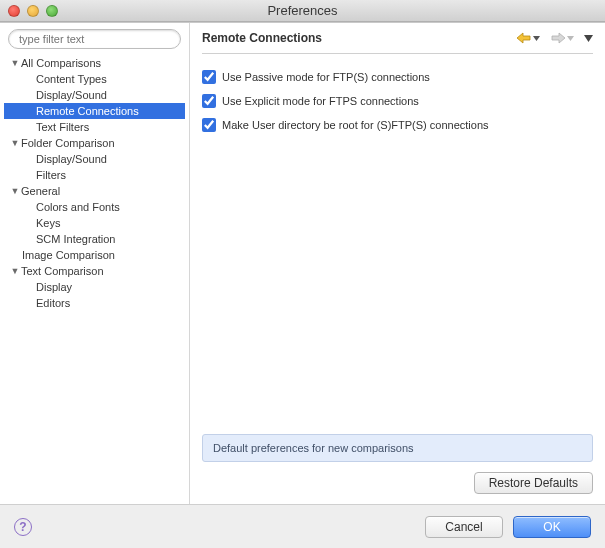 The width and height of the screenshot is (605, 548). I want to click on tree-item: ▼General, so click(94, 191).